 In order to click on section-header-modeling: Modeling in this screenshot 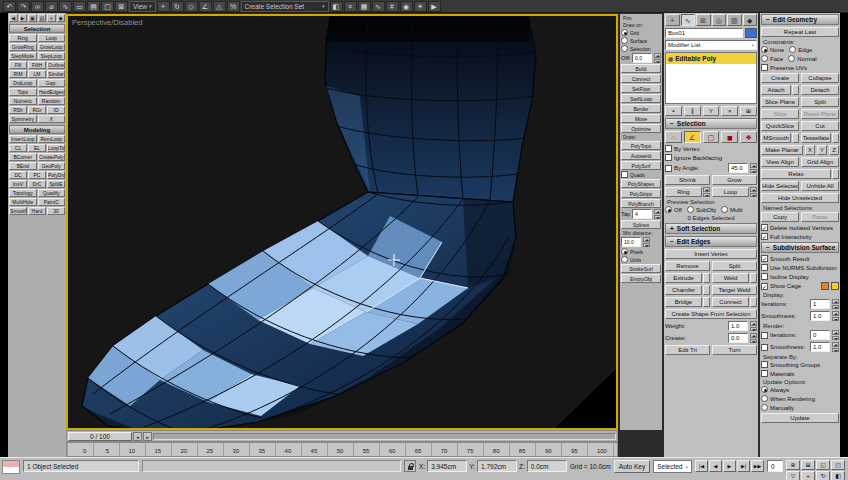, I will do `click(37, 130)`.